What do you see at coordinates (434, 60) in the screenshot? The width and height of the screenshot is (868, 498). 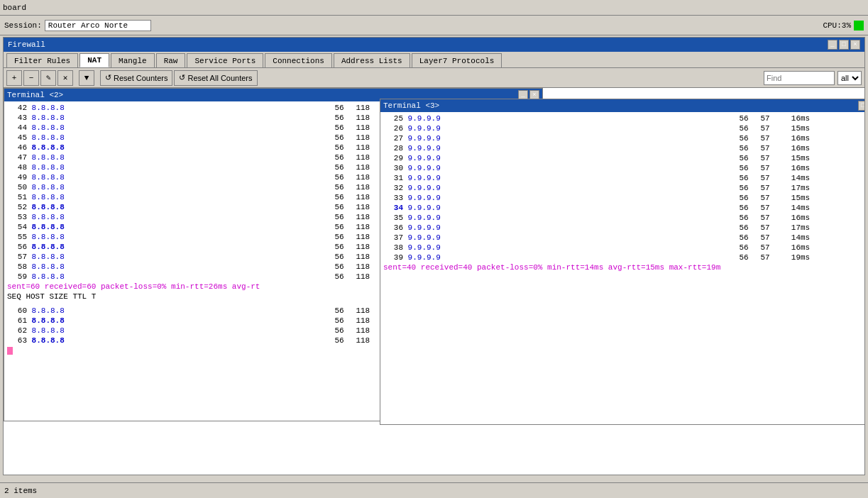 I see `tabs-bar: Filter Rules NAT Mangle Raw Service Port…` at bounding box center [434, 60].